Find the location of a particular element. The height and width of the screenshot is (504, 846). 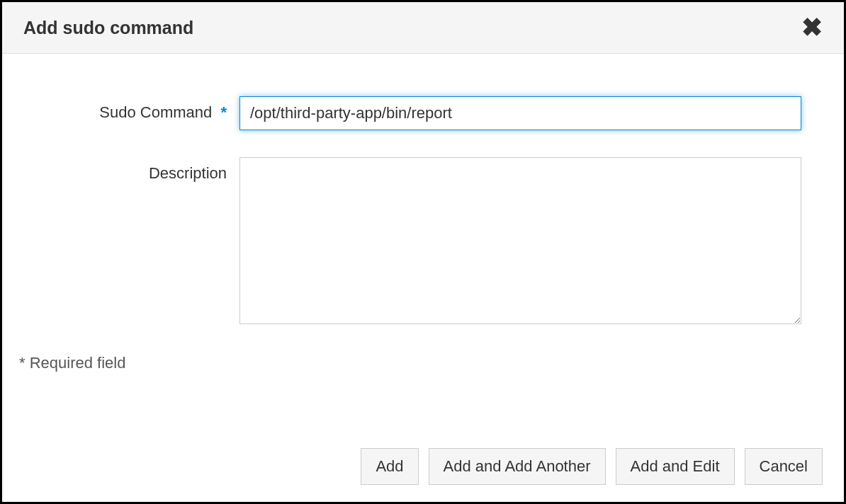

dialog-title: Add sudo command is located at coordinates (108, 28).